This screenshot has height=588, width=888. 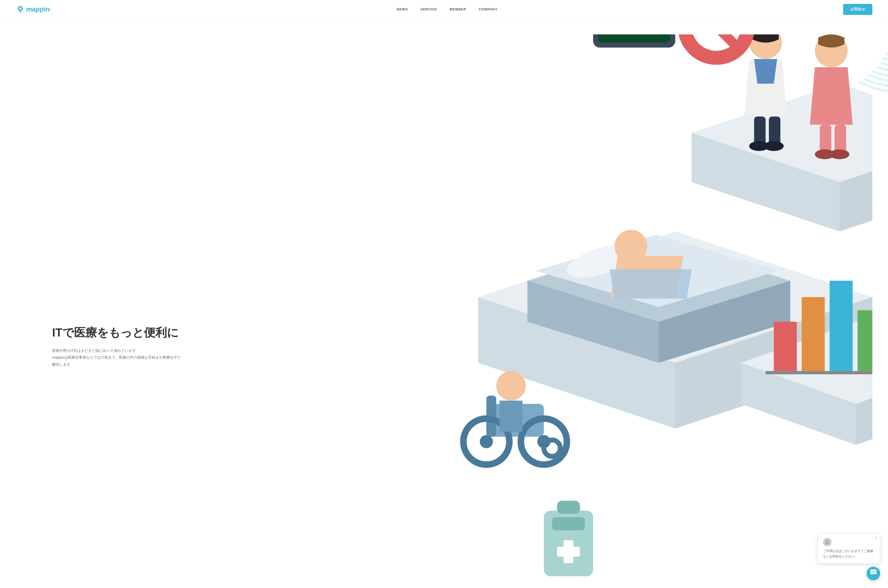 What do you see at coordinates (849, 549) in the screenshot?
I see `chat-bubble: × ご不明な点はございますか？ご遠慮なくお問合せください。` at bounding box center [849, 549].